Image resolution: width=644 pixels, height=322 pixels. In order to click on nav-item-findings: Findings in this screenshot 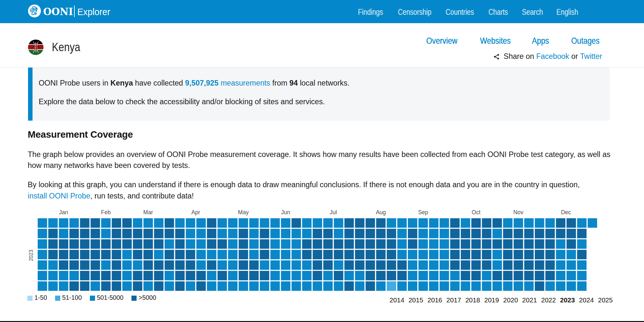, I will do `click(370, 12)`.